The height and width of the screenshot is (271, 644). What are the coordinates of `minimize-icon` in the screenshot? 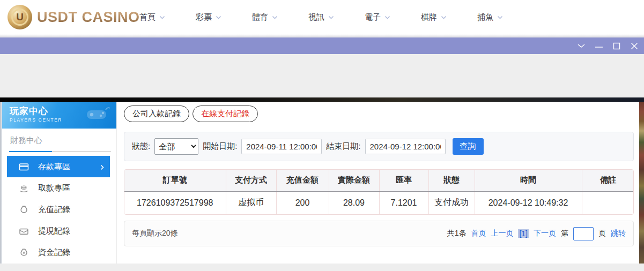 It's located at (599, 46).